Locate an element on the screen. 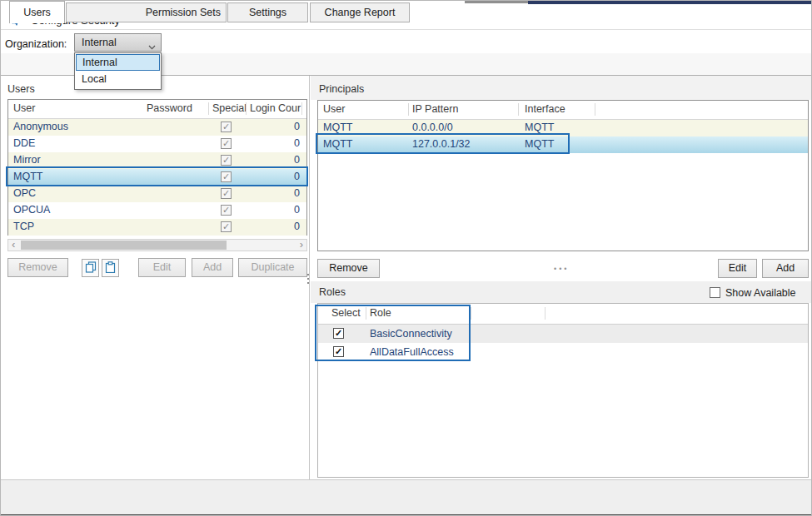 This screenshot has height=516, width=812. column-header-select: Select is located at coordinates (346, 314).